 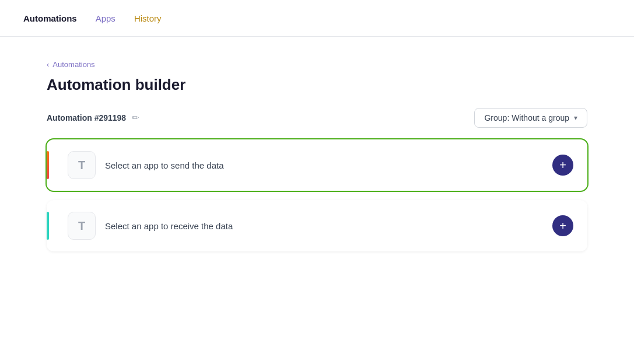 I want to click on nav-automations: Automations, so click(x=50, y=19).